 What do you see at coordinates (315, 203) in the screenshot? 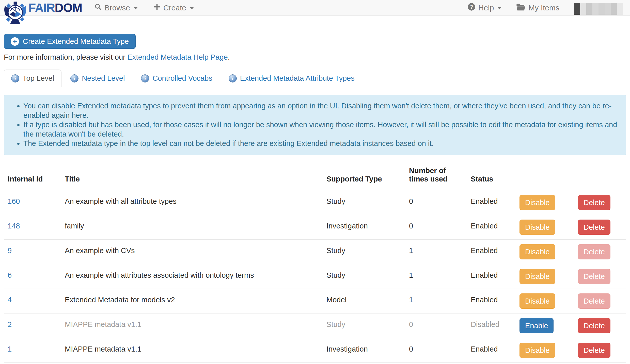
I see `table-row: 160An example with all attribute typesSt…` at bounding box center [315, 203].